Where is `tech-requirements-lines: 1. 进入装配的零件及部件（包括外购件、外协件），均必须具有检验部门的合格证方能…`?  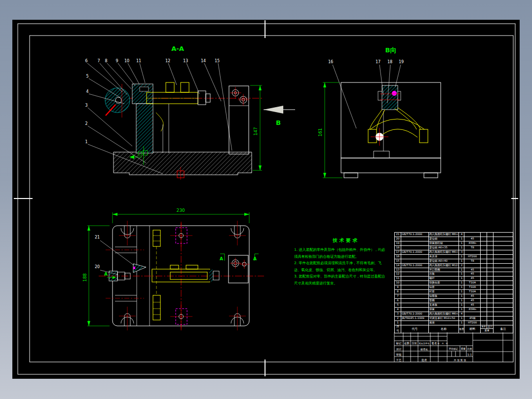 tech-requirements-lines: 1. 进入装配的零件及部件（包括外购件、外协件），均必须具有检验部门的合格证方能… is located at coordinates (346, 267).